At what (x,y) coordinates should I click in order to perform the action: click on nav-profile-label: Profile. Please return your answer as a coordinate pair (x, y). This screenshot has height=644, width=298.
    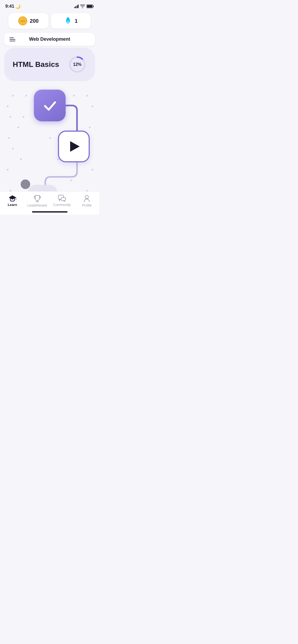
    Looking at the image, I should click on (87, 205).